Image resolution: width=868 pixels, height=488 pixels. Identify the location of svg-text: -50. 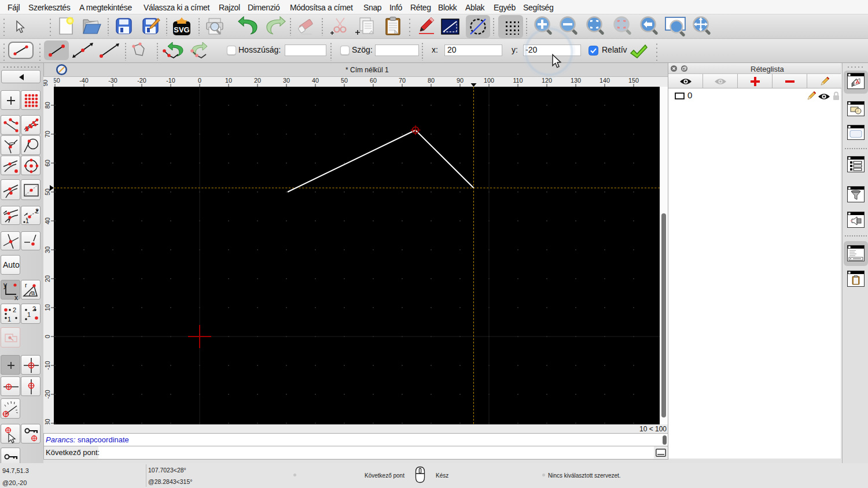
(57, 80).